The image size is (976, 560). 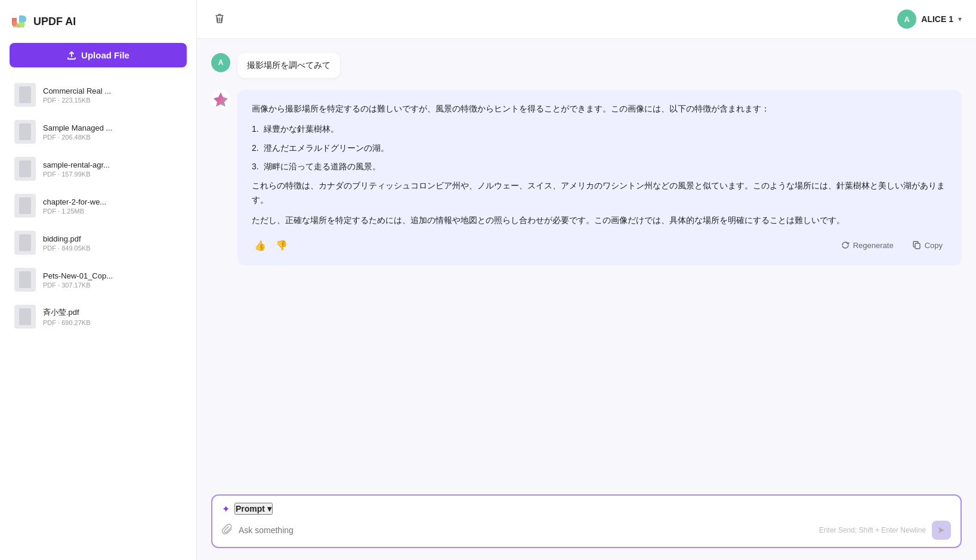 I want to click on file-item: 斉小莹.pdf PDF · 690.27KB, so click(x=98, y=317).